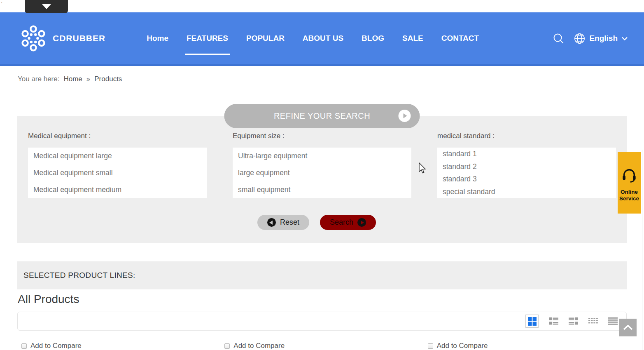 This screenshot has height=350, width=644. What do you see at coordinates (601, 39) in the screenshot?
I see `language-selector: English` at bounding box center [601, 39].